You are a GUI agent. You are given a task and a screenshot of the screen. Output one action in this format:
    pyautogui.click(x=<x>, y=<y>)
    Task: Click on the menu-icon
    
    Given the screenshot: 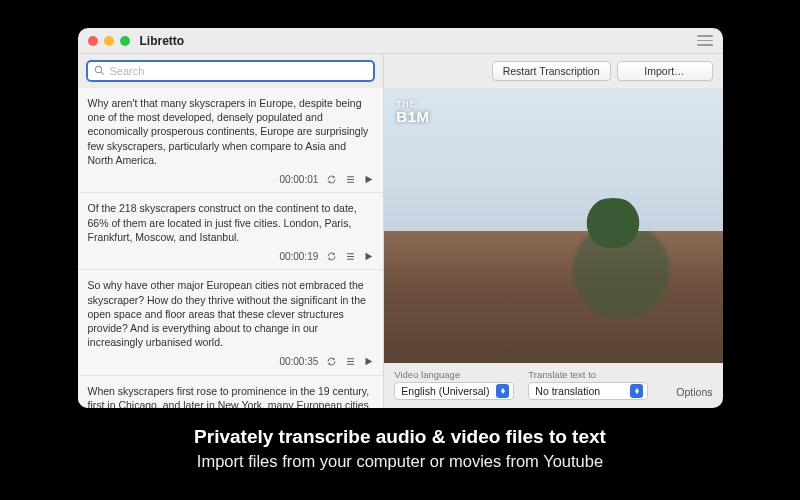 What is the action you would take?
    pyautogui.click(x=705, y=40)
    